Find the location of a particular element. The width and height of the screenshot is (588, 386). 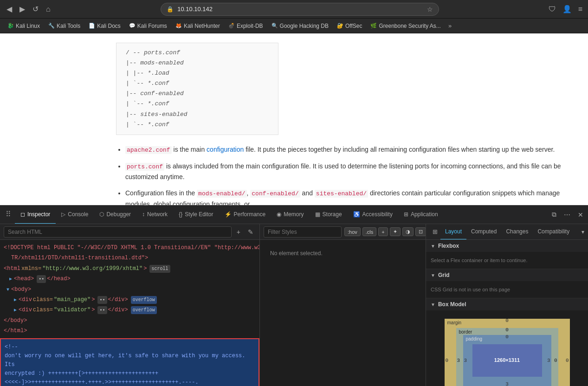

html-line-doctype: <!DOCTYPE html PUBLIC "-//W3C//DTD XHTML… is located at coordinates (130, 248).